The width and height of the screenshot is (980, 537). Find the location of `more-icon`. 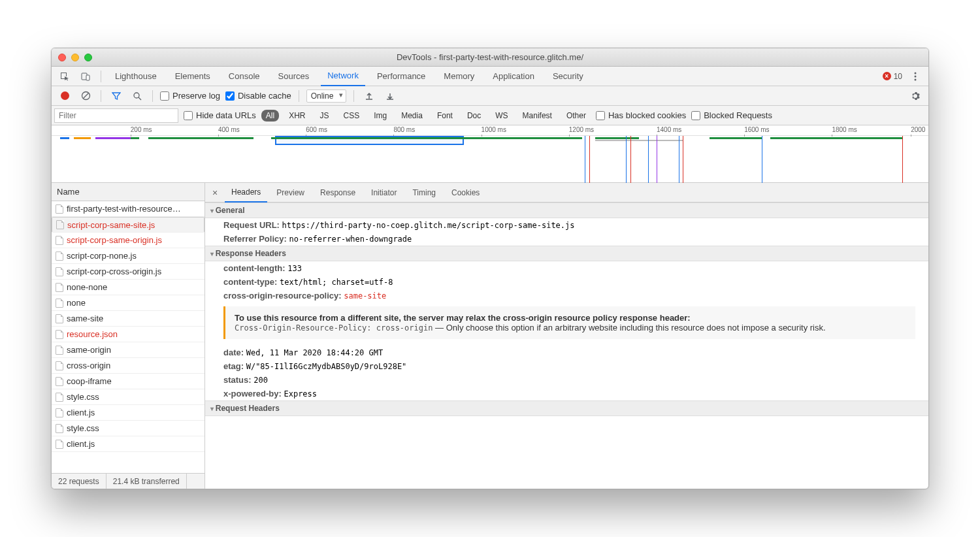

more-icon is located at coordinates (915, 76).